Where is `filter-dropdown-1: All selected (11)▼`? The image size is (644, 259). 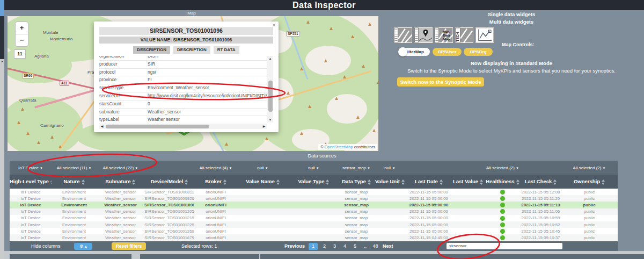
filter-dropdown-1: All selected (11)▼ is located at coordinates (74, 168).